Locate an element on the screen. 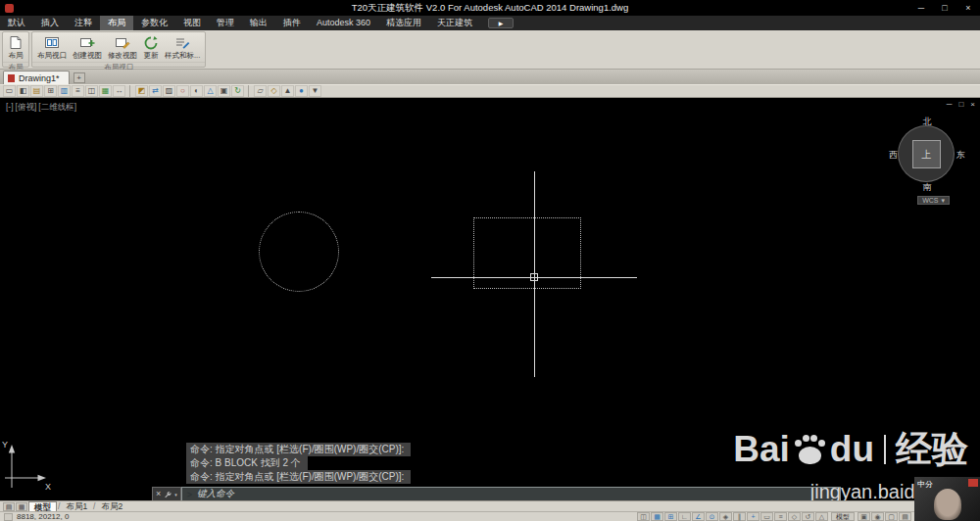  baidu-paw-icon is located at coordinates (809, 450).